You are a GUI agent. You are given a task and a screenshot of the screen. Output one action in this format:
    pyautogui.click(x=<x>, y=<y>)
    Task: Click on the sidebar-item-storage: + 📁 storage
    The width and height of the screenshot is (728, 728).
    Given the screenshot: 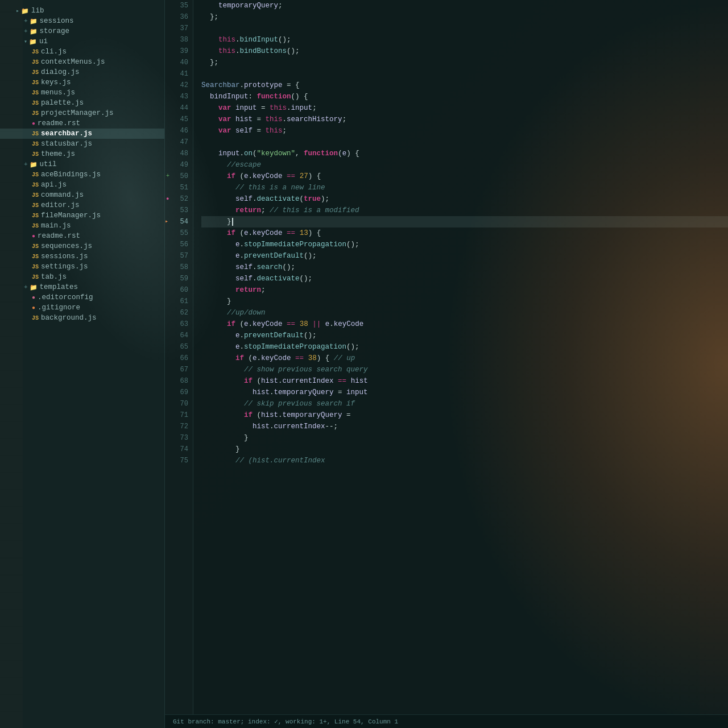 What is the action you would take?
    pyautogui.click(x=82, y=31)
    